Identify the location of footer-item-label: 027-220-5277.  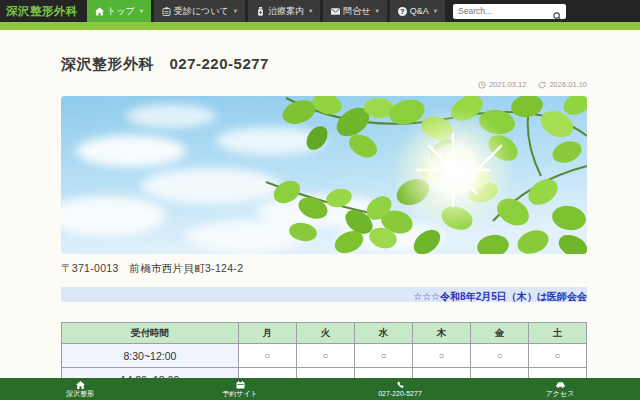
(400, 394).